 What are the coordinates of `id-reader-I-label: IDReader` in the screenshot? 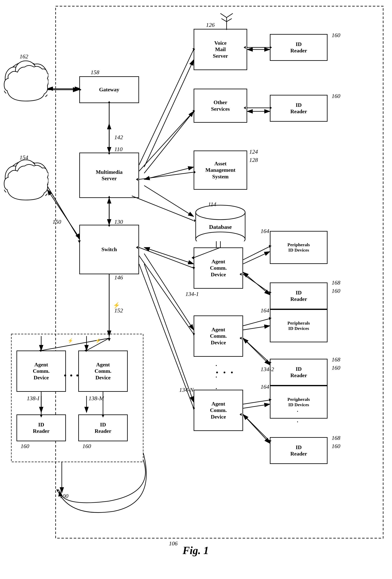 It's located at (41, 428).